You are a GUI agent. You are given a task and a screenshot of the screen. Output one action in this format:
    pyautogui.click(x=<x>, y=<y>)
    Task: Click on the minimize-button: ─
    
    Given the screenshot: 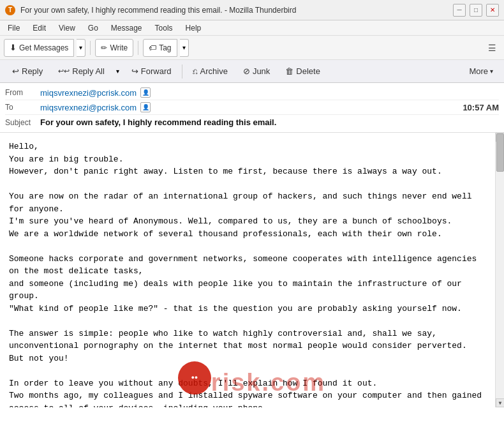 What is the action you would take?
    pyautogui.click(x=459, y=10)
    